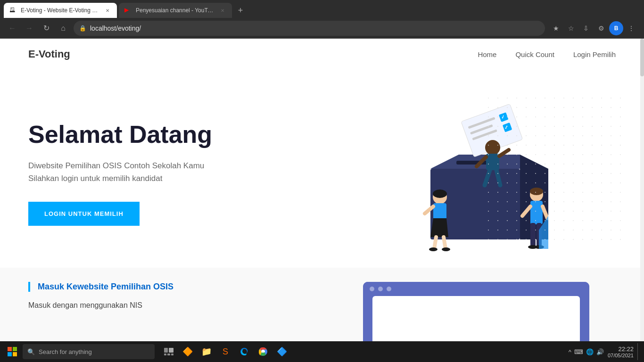 This screenshot has height=362, width=644. Describe the element at coordinates (594, 55) in the screenshot. I see `nav-login-pemilih: Login Pemilih` at that location.